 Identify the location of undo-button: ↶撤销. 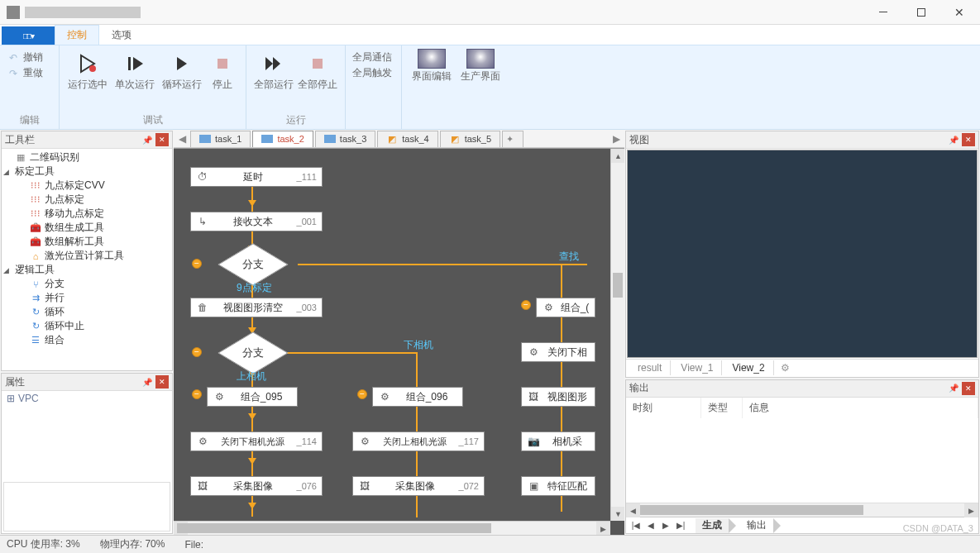
(25, 58).